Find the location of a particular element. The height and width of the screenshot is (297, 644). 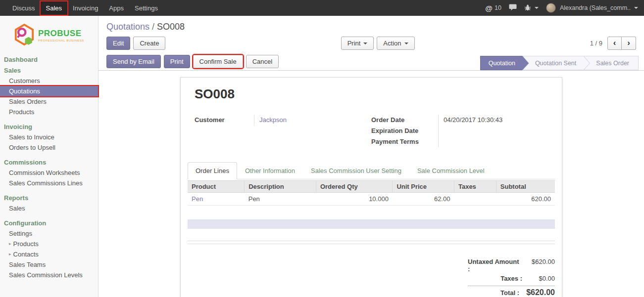

pager-value: 1 / 9 is located at coordinates (596, 43).